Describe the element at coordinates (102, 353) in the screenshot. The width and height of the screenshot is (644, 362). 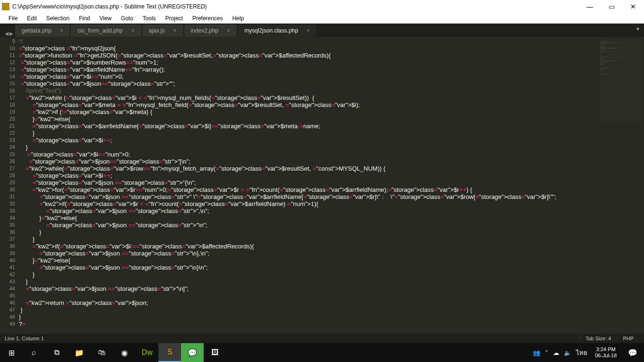
I see `store-icon: 🛍` at that location.